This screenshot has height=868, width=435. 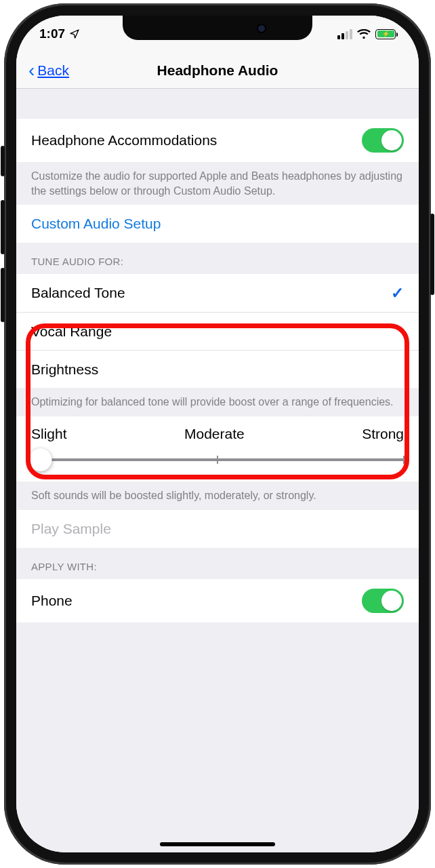 What do you see at coordinates (218, 258) in the screenshot?
I see `tune-header: Tune Audio For:` at bounding box center [218, 258].